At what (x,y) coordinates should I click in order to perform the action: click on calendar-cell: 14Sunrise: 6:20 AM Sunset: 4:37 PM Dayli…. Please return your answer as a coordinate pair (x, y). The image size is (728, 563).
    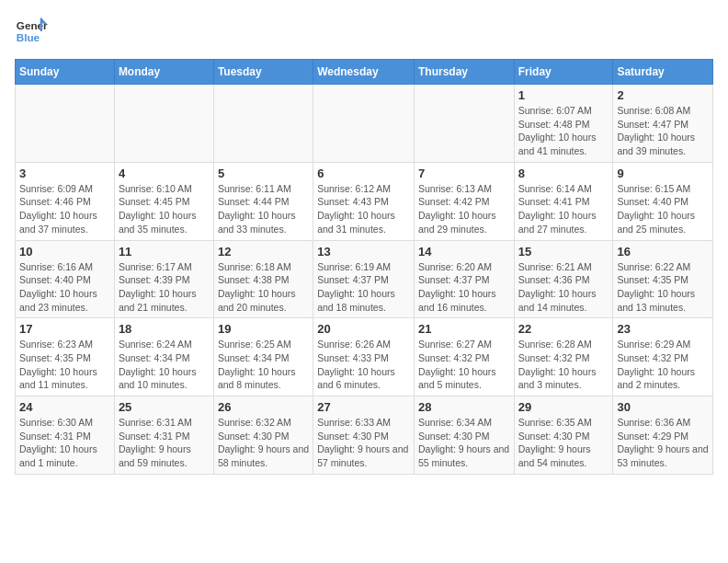
    Looking at the image, I should click on (463, 280).